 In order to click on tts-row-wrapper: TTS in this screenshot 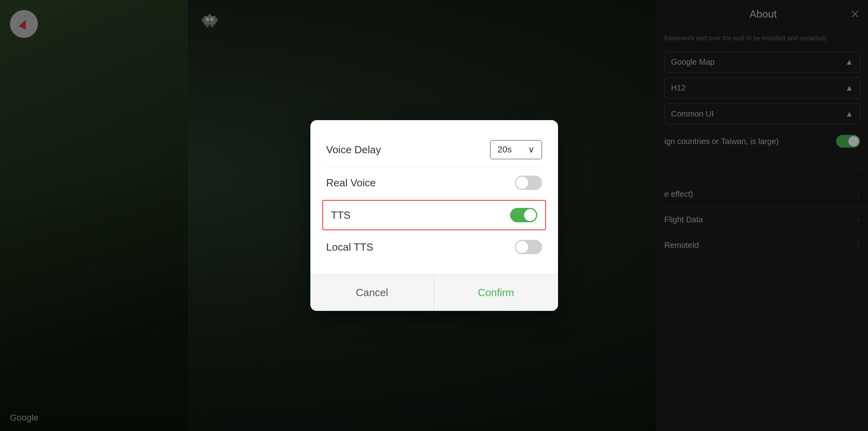, I will do `click(434, 215)`.